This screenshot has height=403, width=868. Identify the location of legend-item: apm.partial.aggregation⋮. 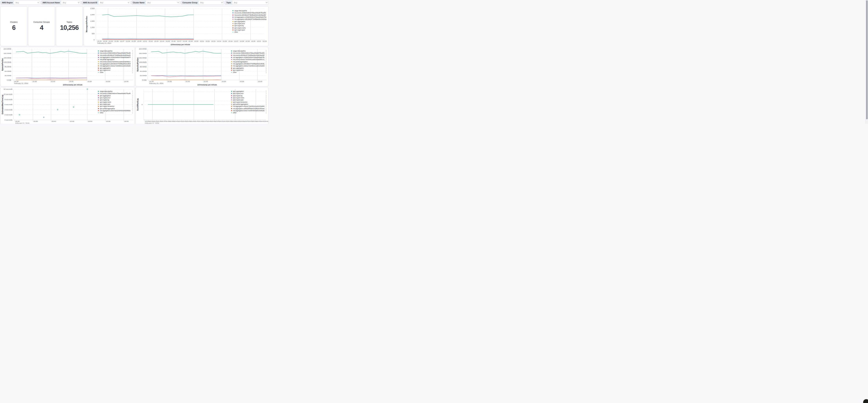
(249, 104).